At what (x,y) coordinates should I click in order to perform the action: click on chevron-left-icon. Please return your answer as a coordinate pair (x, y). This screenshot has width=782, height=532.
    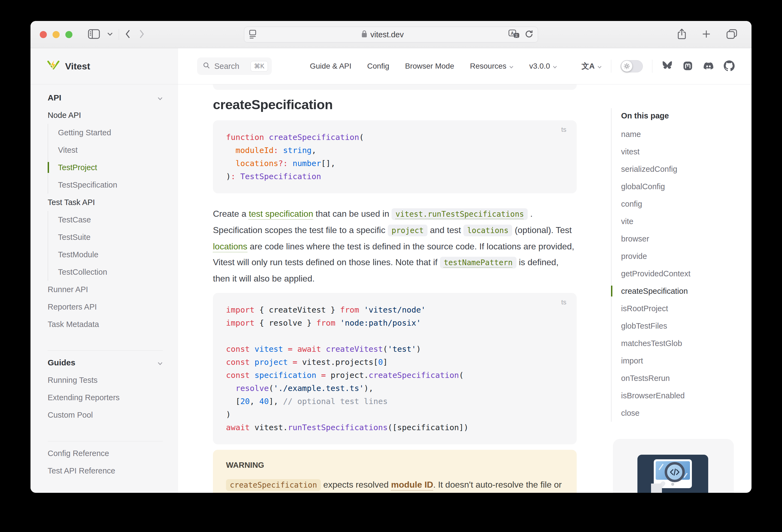
    Looking at the image, I should click on (128, 34).